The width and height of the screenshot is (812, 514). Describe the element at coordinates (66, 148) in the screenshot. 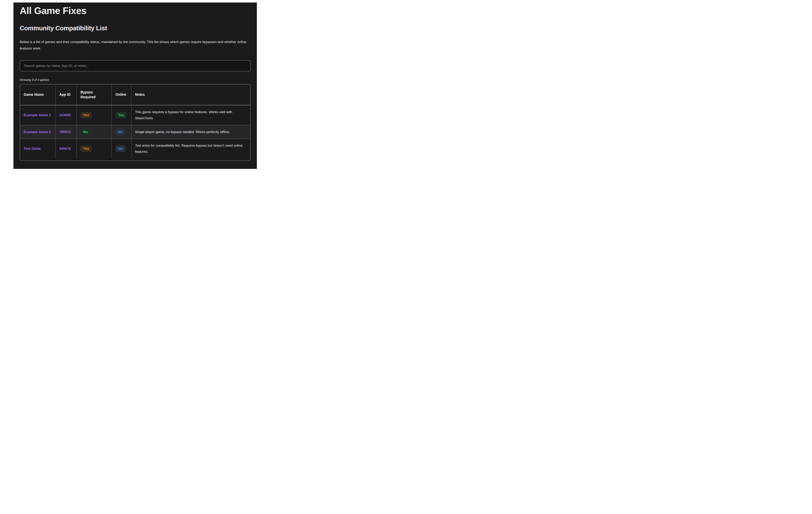

I see `app-id-cell: 345678` at that location.